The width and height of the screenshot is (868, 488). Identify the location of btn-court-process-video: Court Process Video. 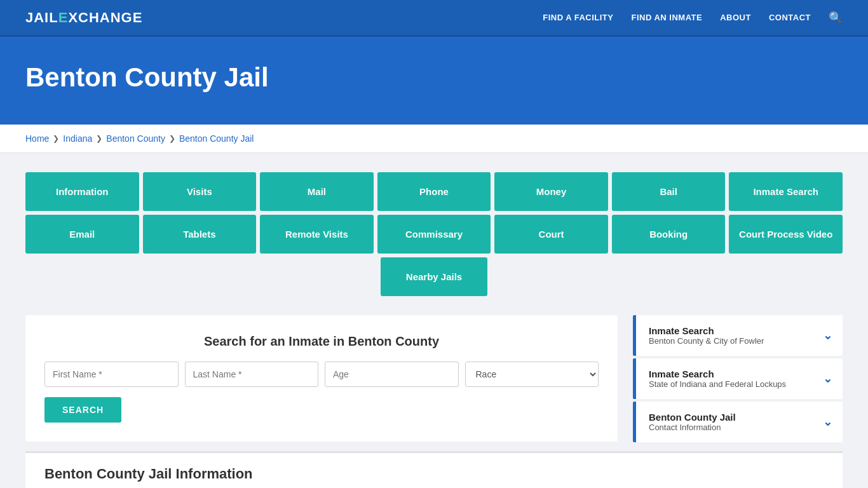
(785, 234).